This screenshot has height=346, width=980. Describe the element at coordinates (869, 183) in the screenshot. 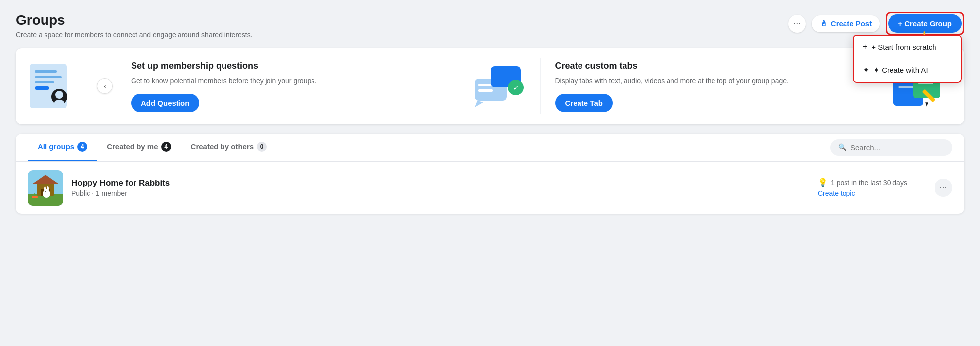

I see `activity-text: 1 post in the last 30 days` at that location.